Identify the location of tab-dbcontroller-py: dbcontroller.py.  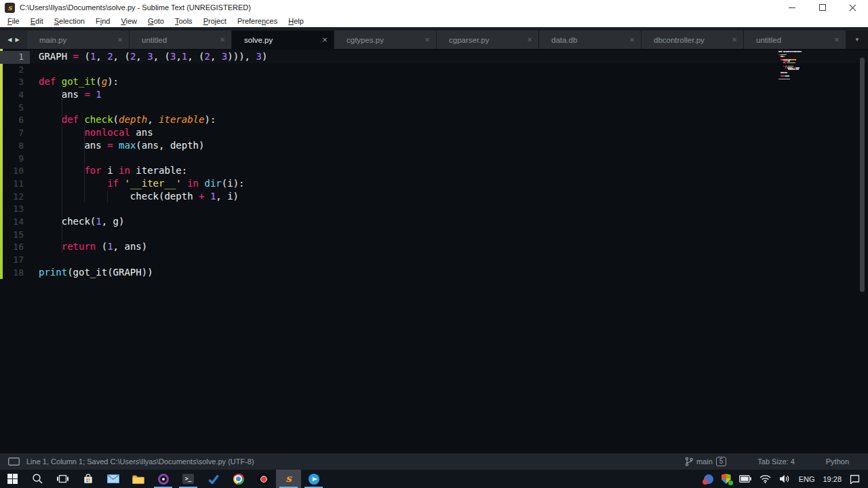
(693, 39).